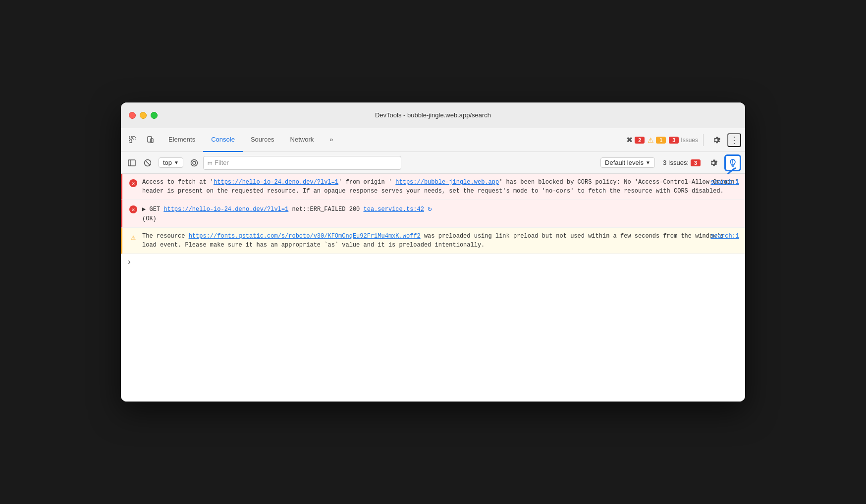 The height and width of the screenshot is (504, 866). I want to click on cors-error-url: https://hello-io-24.deno.dev/?lvl=1, so click(276, 182).